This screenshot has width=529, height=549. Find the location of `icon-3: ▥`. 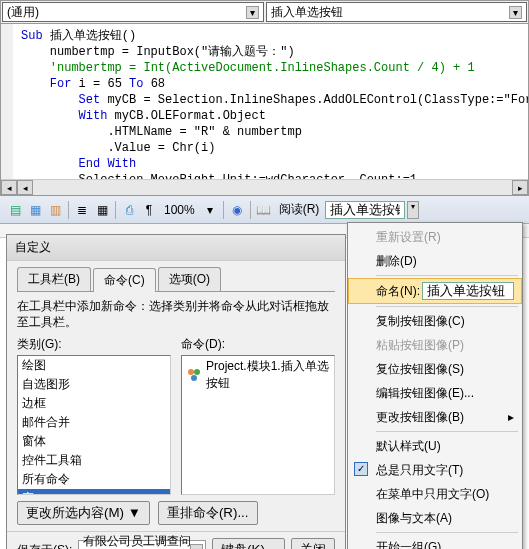

icon-3: ▥ is located at coordinates (55, 210).